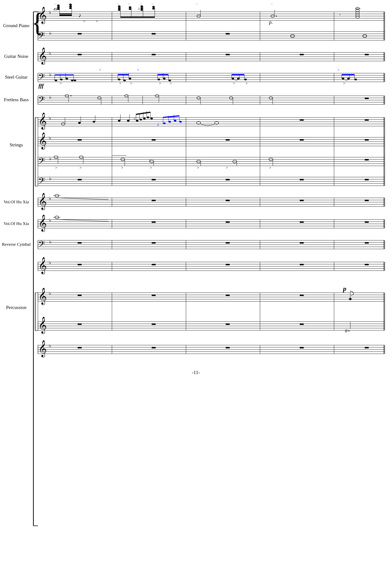 This screenshot has width=392, height=567. Describe the element at coordinates (16, 224) in the screenshot. I see `voi-hu-xia-2-label: Voi.Of Hu Xia` at that location.